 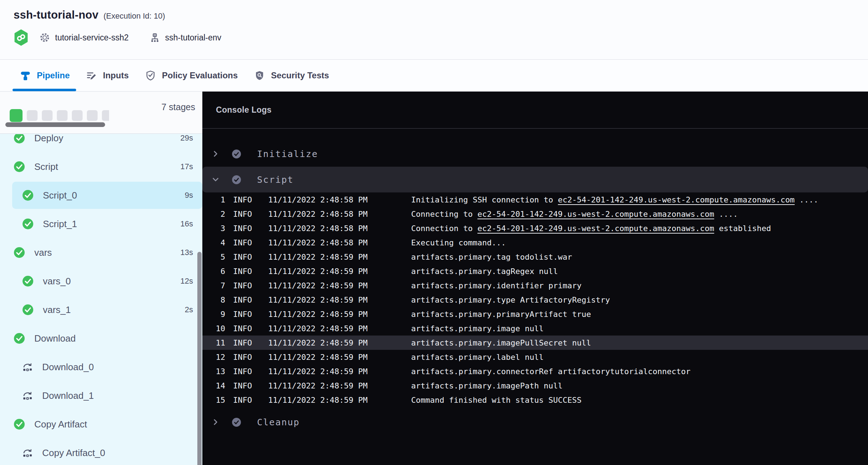 What do you see at coordinates (61, 424) in the screenshot?
I see `stage-name: Copy Artifact` at bounding box center [61, 424].